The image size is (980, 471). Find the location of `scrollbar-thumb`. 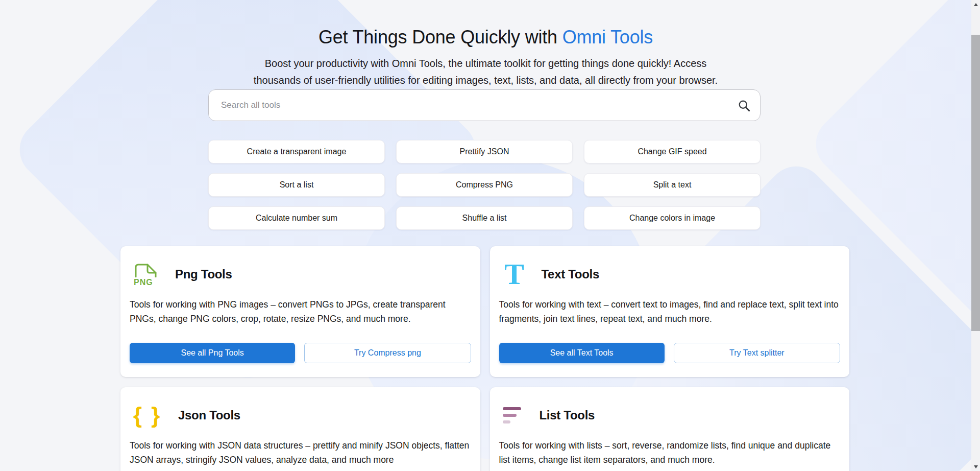

scrollbar-thumb is located at coordinates (976, 183).